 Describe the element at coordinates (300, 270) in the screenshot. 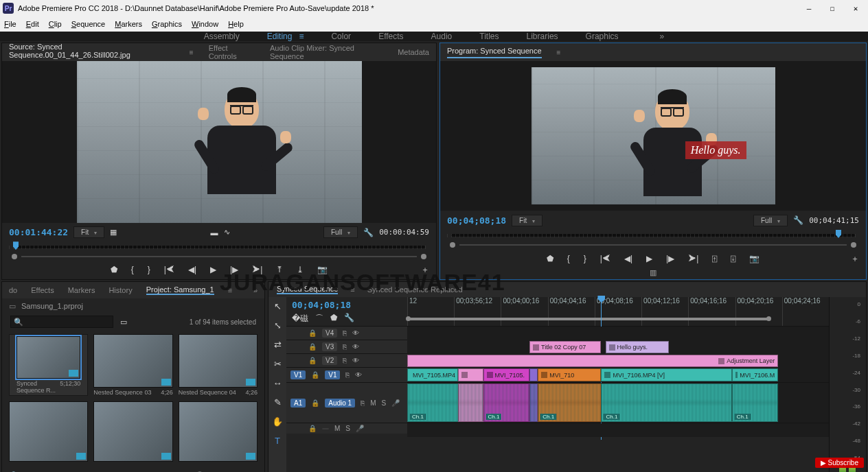

I see `overwrite-icon: ⤓` at that location.